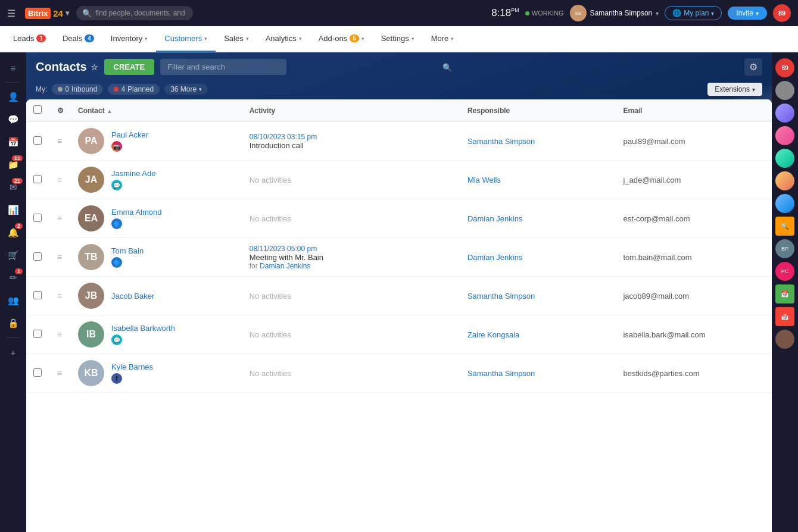 Image resolution: width=798 pixels, height=532 pixels. What do you see at coordinates (137, 218) in the screenshot?
I see `contact-info: Emma Almond 🔷` at bounding box center [137, 218].